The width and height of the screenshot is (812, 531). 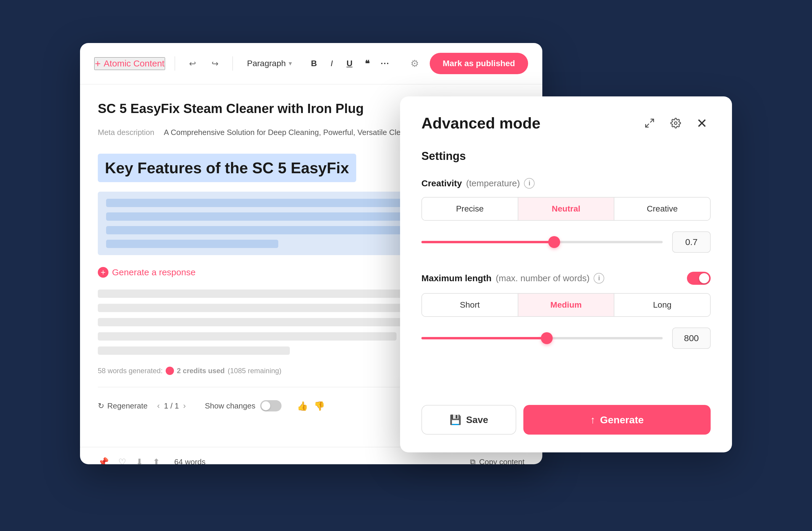 What do you see at coordinates (215, 64) in the screenshot?
I see `redo-icon: ↪` at bounding box center [215, 64].